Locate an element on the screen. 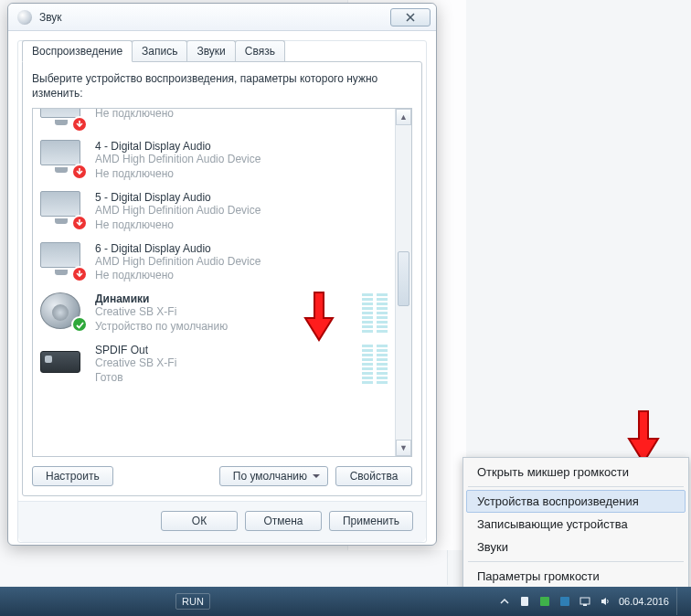  titlebar: Звук is located at coordinates (222, 17).